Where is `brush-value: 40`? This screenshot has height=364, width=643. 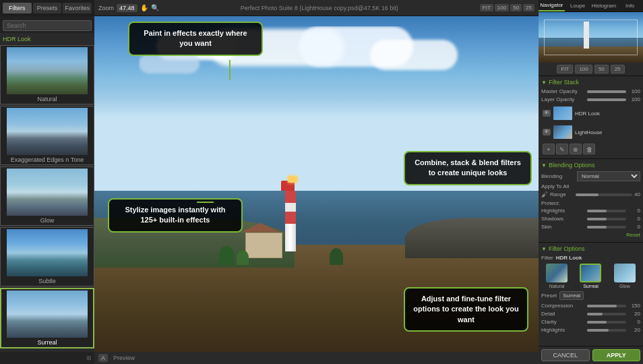 brush-value: 40 is located at coordinates (638, 194).